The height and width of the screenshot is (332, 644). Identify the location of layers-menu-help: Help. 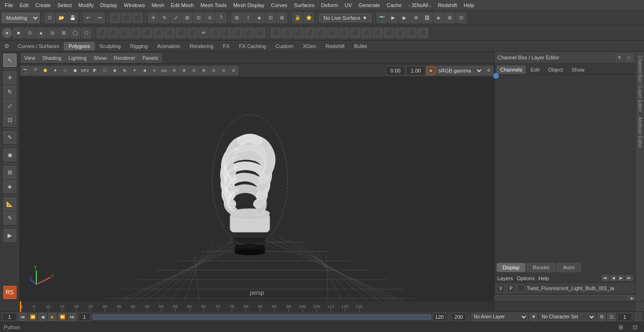
(544, 278).